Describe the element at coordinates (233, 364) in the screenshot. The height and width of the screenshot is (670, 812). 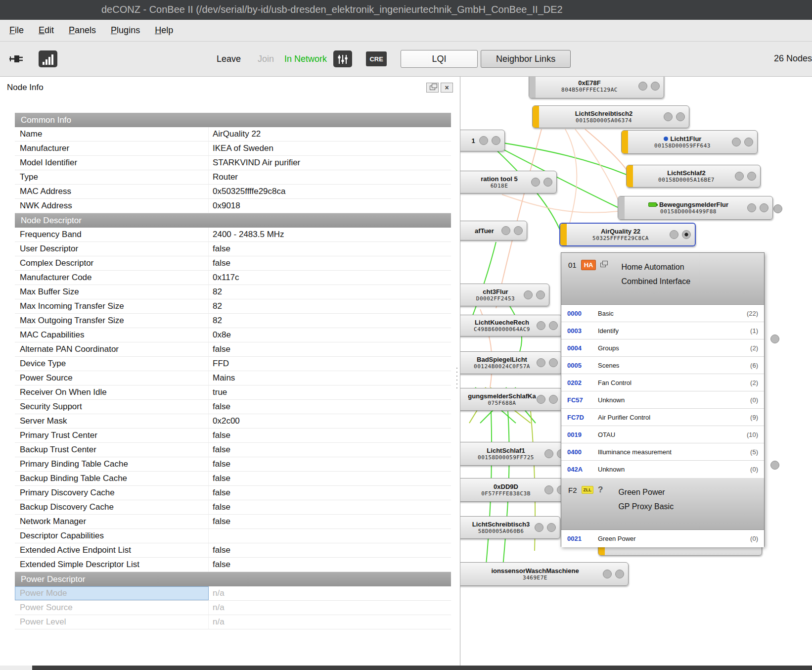
I see `node-info-row: Device TypeFFD` at that location.